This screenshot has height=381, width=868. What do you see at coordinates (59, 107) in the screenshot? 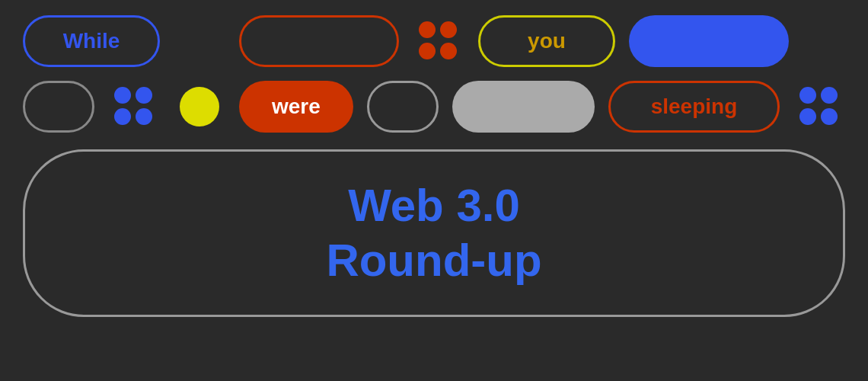
I see `pill-empty-gray` at bounding box center [59, 107].